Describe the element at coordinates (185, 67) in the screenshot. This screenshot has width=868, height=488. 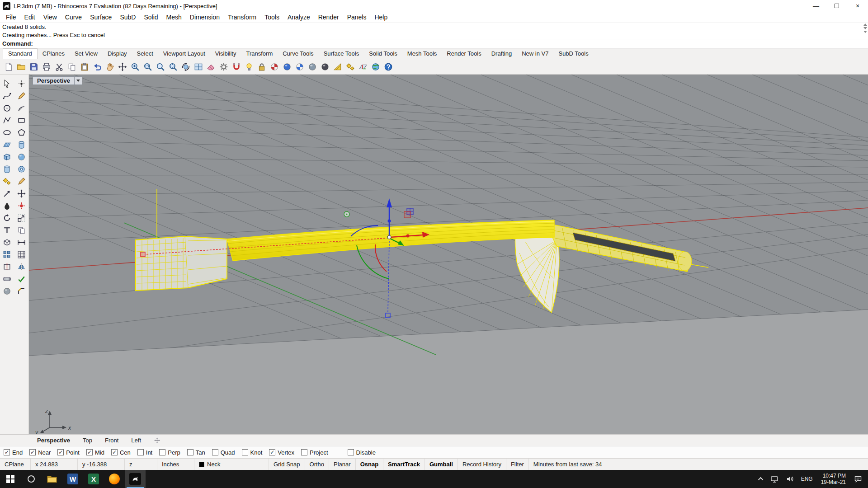
I see `rotate-view-button` at that location.